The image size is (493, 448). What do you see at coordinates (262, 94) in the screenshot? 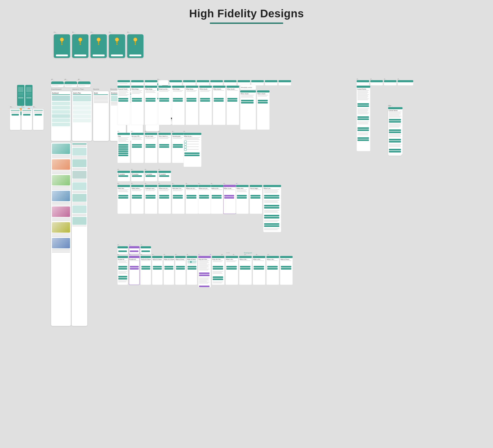
I see `svg-text: When should...` at bounding box center [262, 94].